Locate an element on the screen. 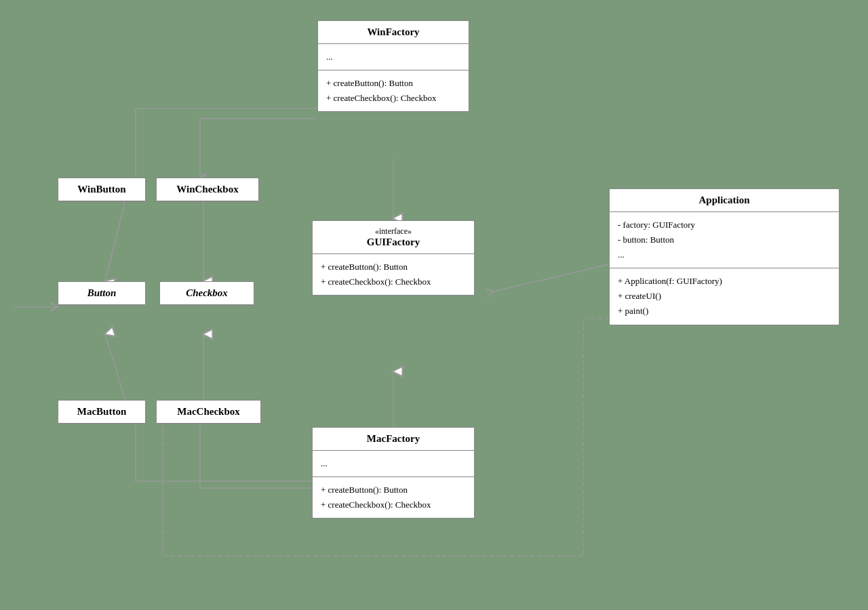  winfactory-to-winbutton-arrow is located at coordinates (226, 146).